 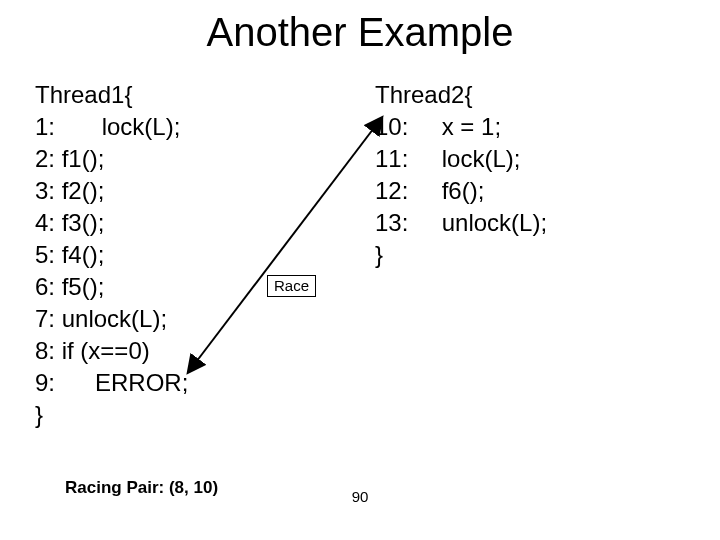 What do you see at coordinates (505, 95) in the screenshot?
I see `code-line: Thread2{` at bounding box center [505, 95].